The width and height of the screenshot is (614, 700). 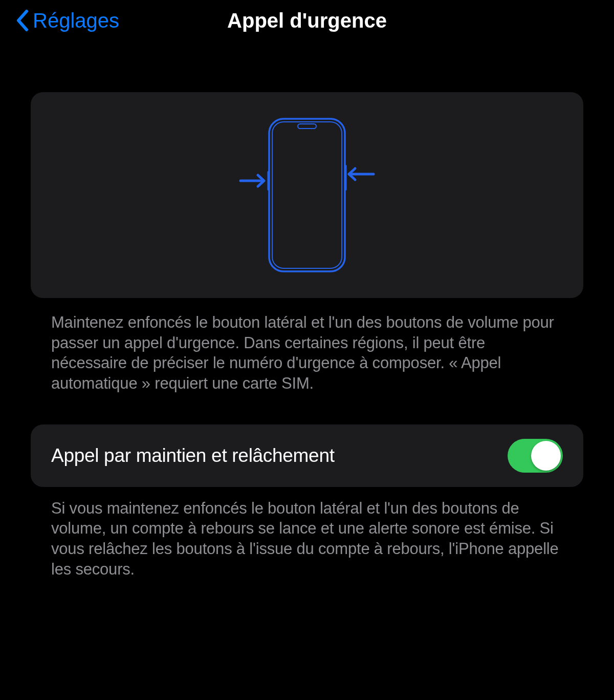 What do you see at coordinates (546, 456) in the screenshot?
I see `toggle-knob` at bounding box center [546, 456].